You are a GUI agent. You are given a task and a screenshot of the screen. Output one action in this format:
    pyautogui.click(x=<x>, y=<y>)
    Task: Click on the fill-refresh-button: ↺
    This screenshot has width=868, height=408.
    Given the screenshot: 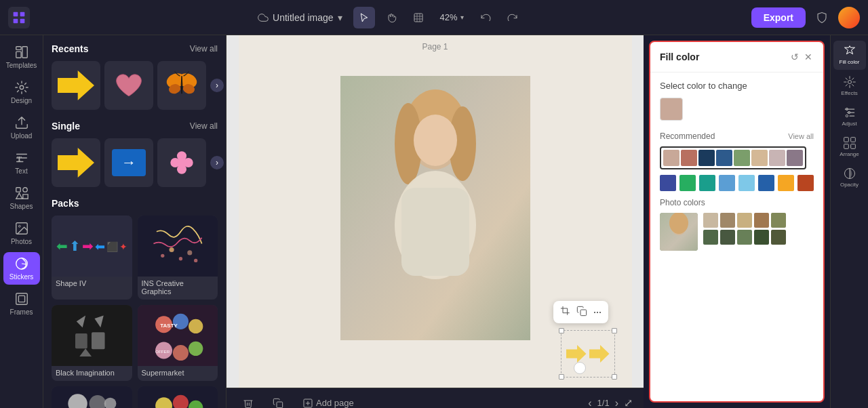 What is the action you would take?
    pyautogui.click(x=795, y=57)
    